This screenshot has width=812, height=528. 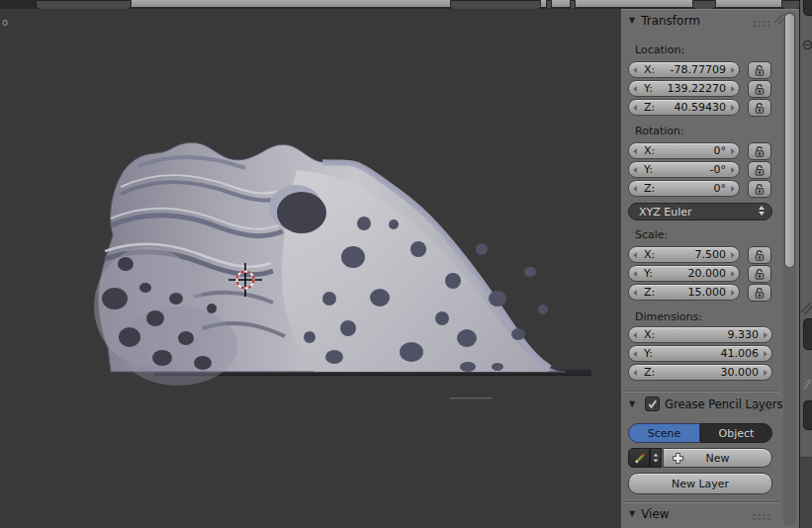 What do you see at coordinates (678, 459) in the screenshot?
I see `plus-icon` at bounding box center [678, 459].